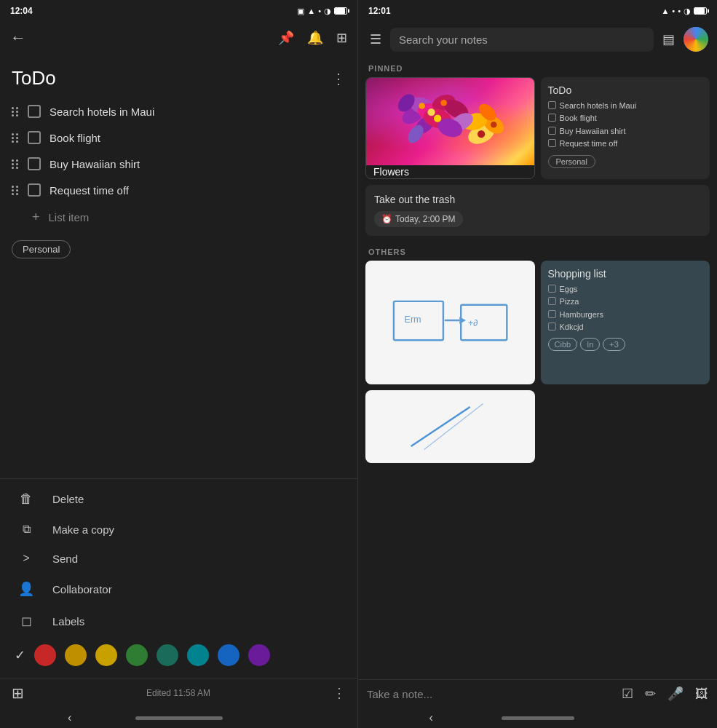  Describe the element at coordinates (76, 655) in the screenshot. I see `color-amber` at that location.